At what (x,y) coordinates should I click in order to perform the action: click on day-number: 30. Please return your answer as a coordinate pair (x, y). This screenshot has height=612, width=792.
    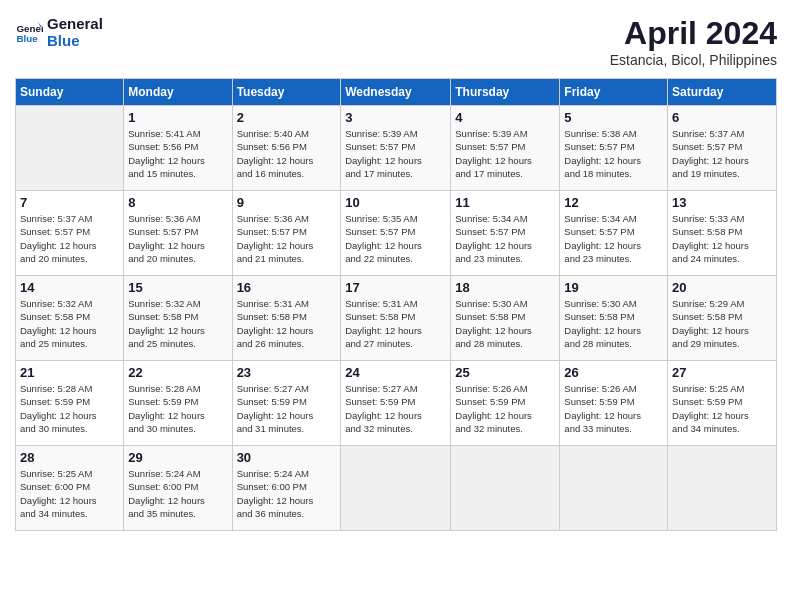
    Looking at the image, I should click on (287, 458).